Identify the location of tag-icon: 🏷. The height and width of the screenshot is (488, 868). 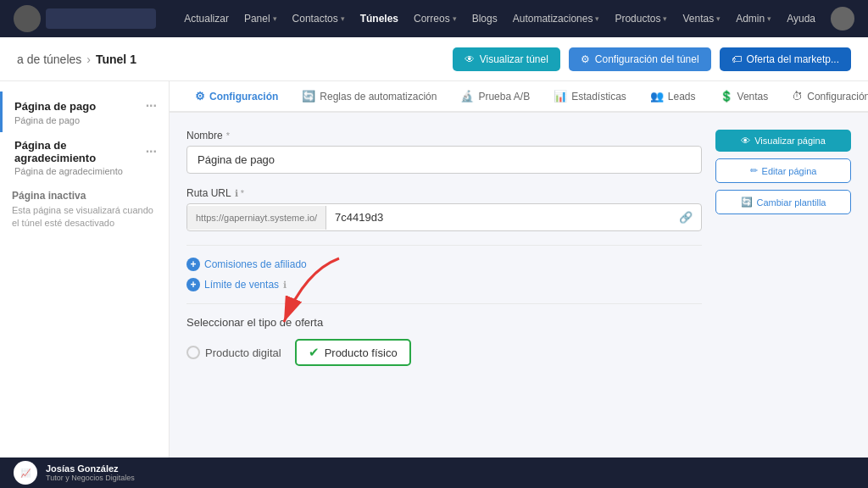
(737, 59).